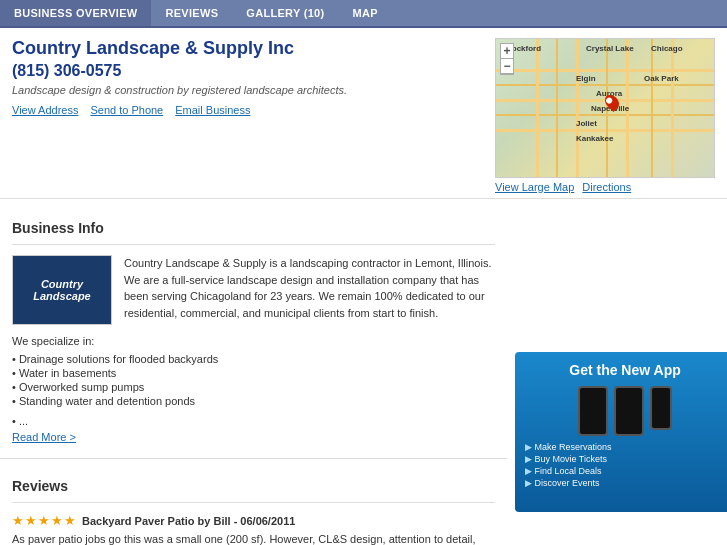  I want to click on map-zoom-controls: + −, so click(507, 59).